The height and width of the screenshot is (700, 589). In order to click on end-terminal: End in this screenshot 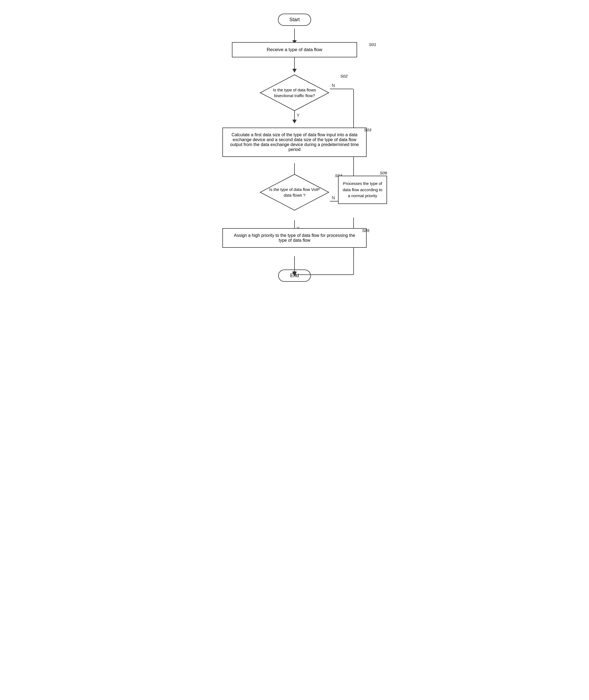, I will do `click(294, 276)`.